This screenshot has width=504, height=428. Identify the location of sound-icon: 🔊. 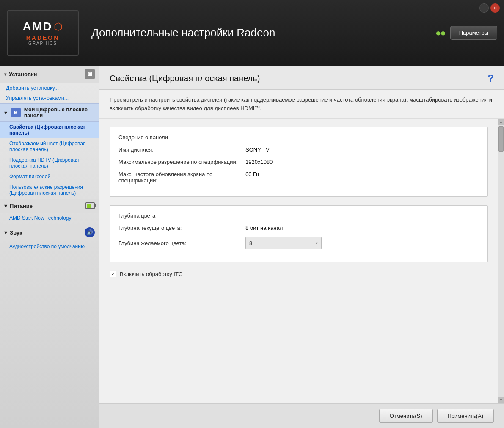
(90, 232).